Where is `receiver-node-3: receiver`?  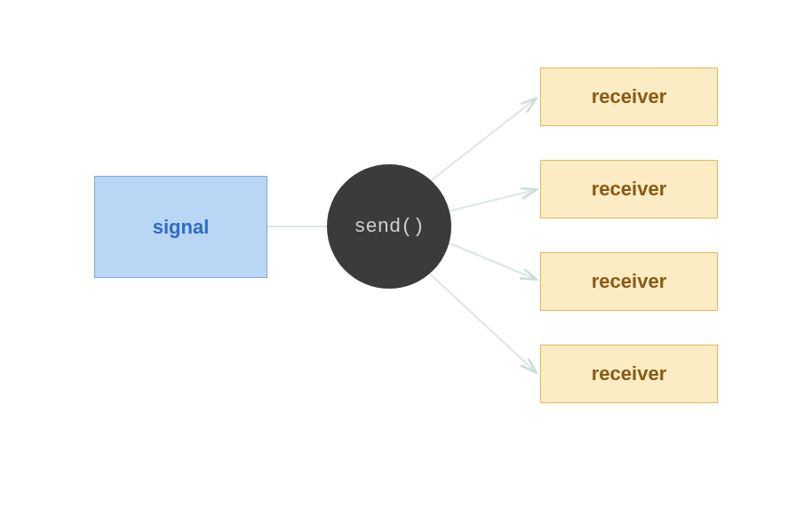
receiver-node-3: receiver is located at coordinates (629, 282).